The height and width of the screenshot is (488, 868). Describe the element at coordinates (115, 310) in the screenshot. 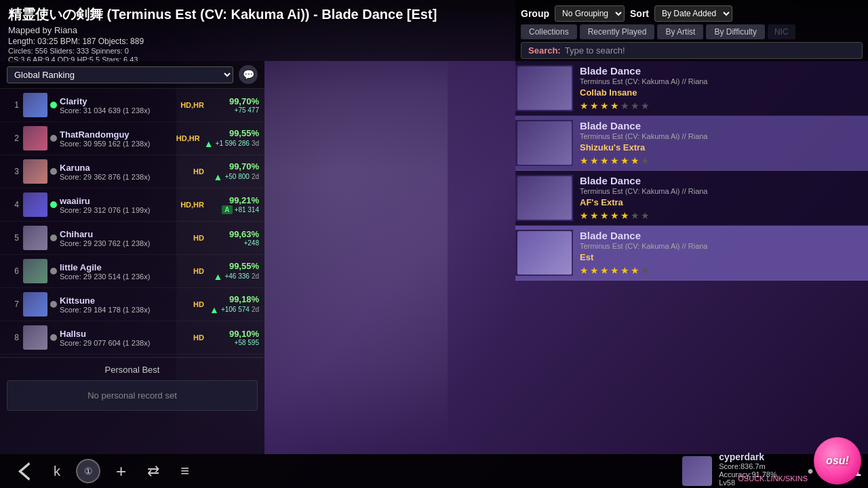

I see `lb-score: Score: 29 184 178 (1 238x)` at that location.